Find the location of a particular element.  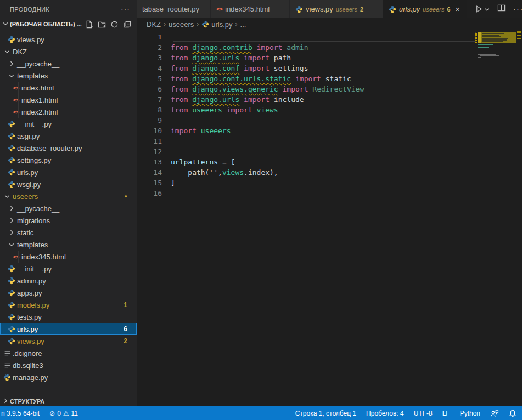

problems-status: ⊘ 0 ⚠ 11 is located at coordinates (64, 413).